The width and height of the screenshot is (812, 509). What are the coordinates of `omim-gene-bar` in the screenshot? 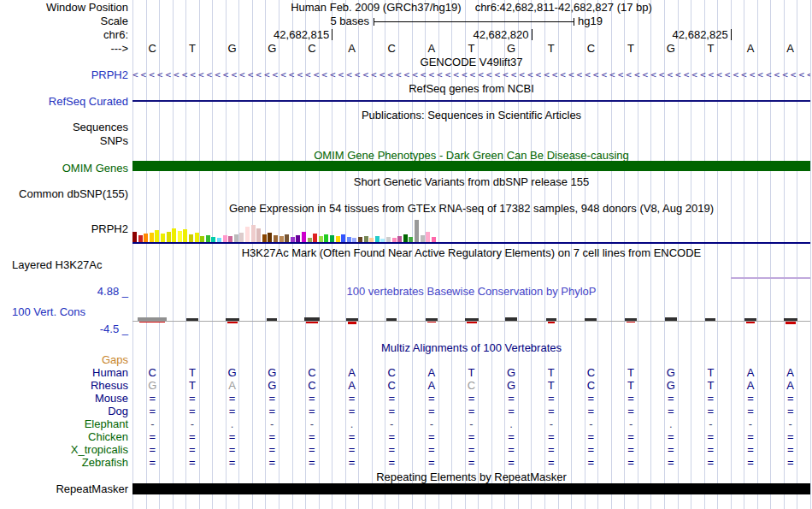 It's located at (472, 166).